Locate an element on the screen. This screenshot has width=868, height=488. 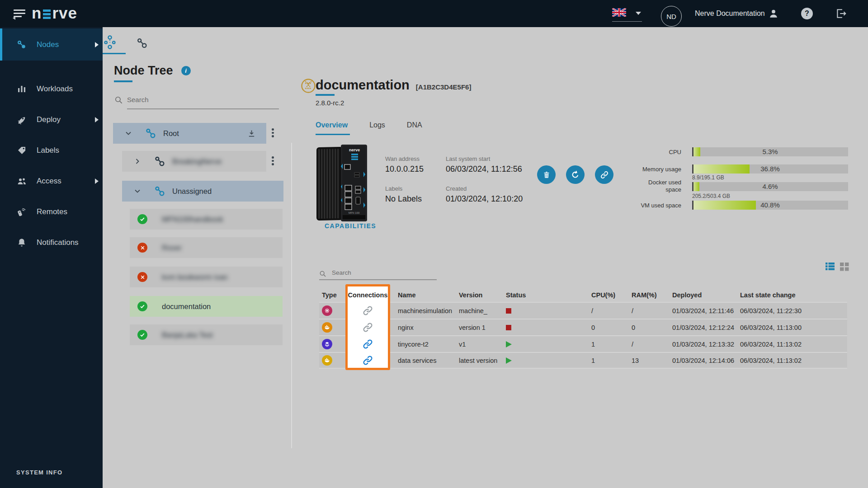
tree-node-root: Root is located at coordinates (190, 133).